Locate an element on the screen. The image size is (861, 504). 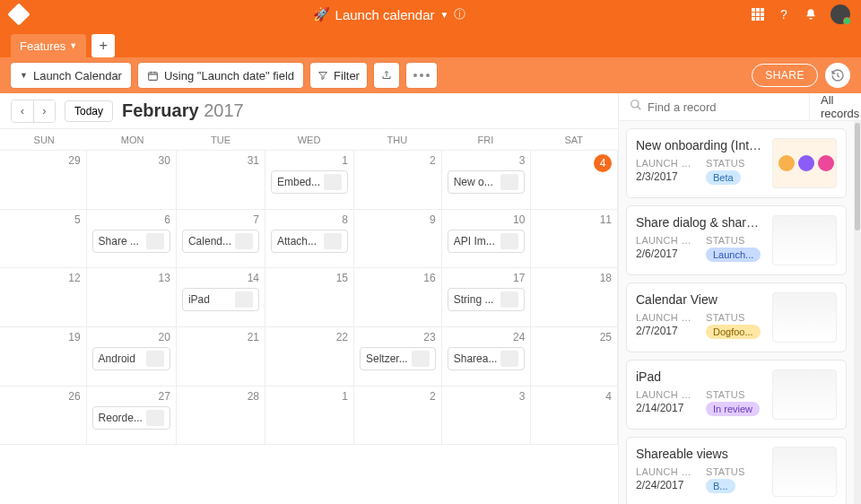
help-icon: ? is located at coordinates (784, 14).